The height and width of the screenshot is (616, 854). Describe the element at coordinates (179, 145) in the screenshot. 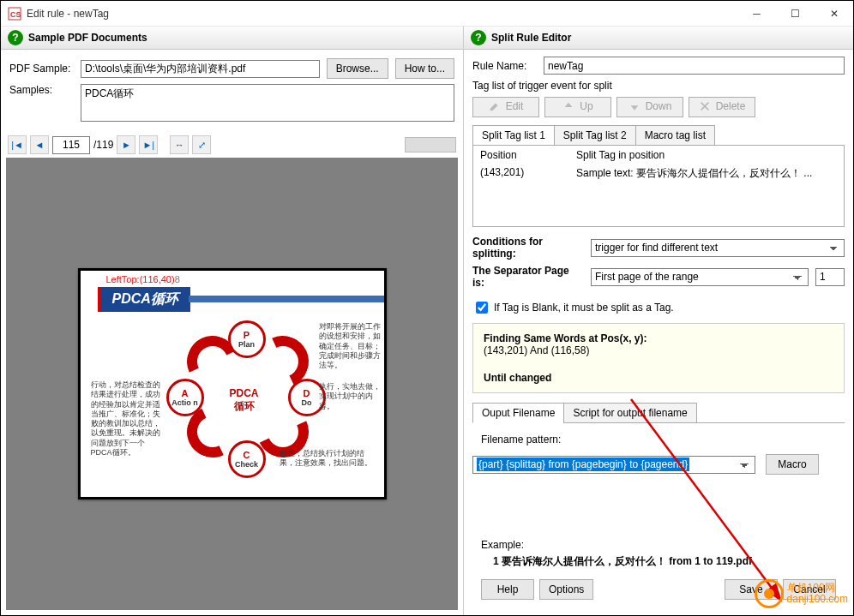

I see `fit-width-button: ↔` at that location.